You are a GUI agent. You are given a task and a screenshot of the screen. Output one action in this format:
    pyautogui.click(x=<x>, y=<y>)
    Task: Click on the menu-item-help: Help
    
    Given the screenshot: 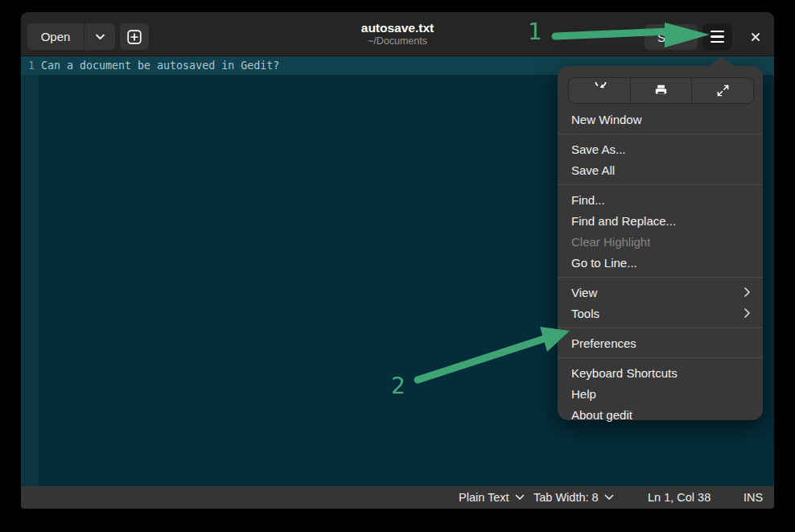 What is the action you would take?
    pyautogui.click(x=660, y=394)
    